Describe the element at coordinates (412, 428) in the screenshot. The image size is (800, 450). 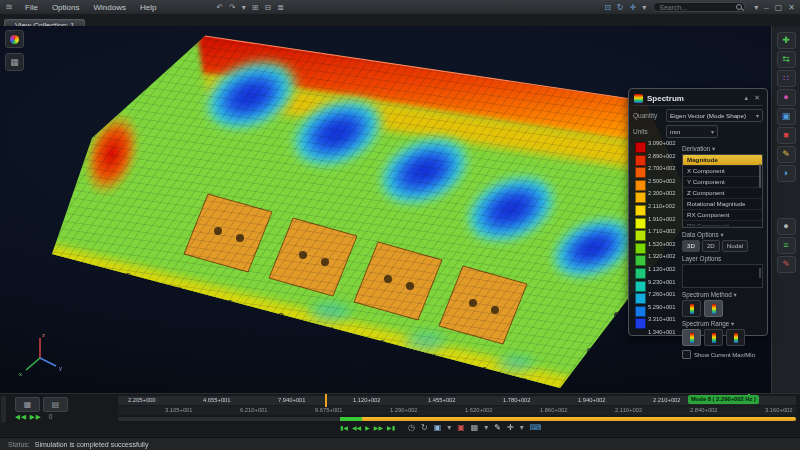
I see `animation-speed-icon: ◷` at that location.